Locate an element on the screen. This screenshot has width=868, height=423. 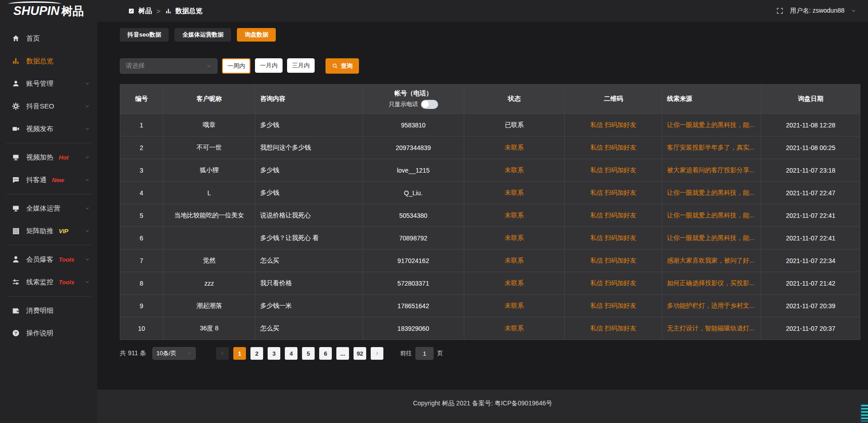
column-header-no: 编号 is located at coordinates (142, 99).